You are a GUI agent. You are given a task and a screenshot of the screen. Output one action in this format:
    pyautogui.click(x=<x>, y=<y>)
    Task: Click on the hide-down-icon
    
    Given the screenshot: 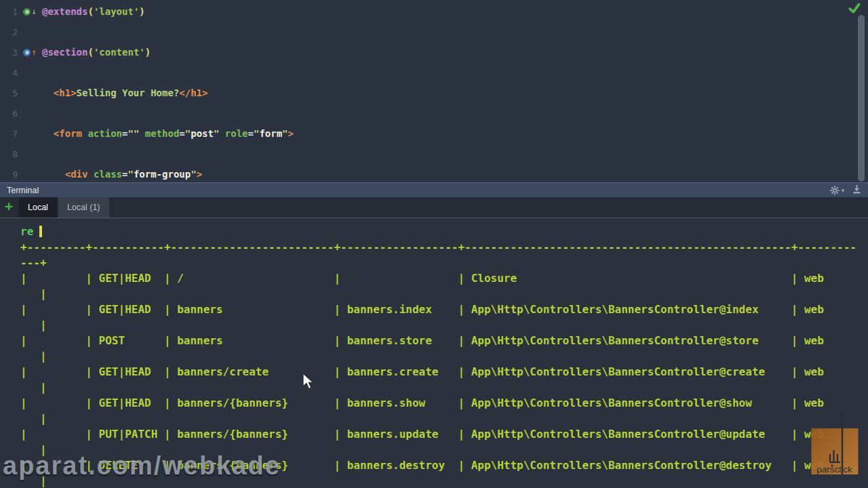 What is the action you would take?
    pyautogui.click(x=857, y=189)
    